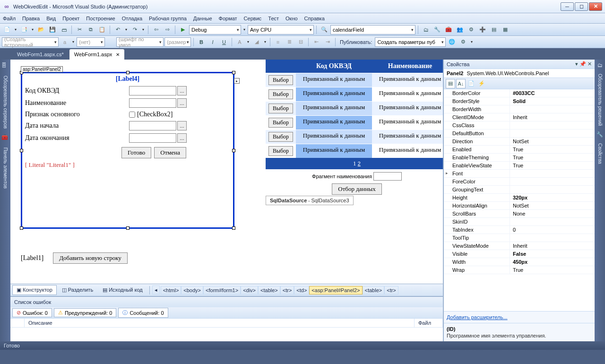 The width and height of the screenshot is (605, 364). What do you see at coordinates (9, 18) in the screenshot?
I see `menu-file: Файл` at bounding box center [9, 18].